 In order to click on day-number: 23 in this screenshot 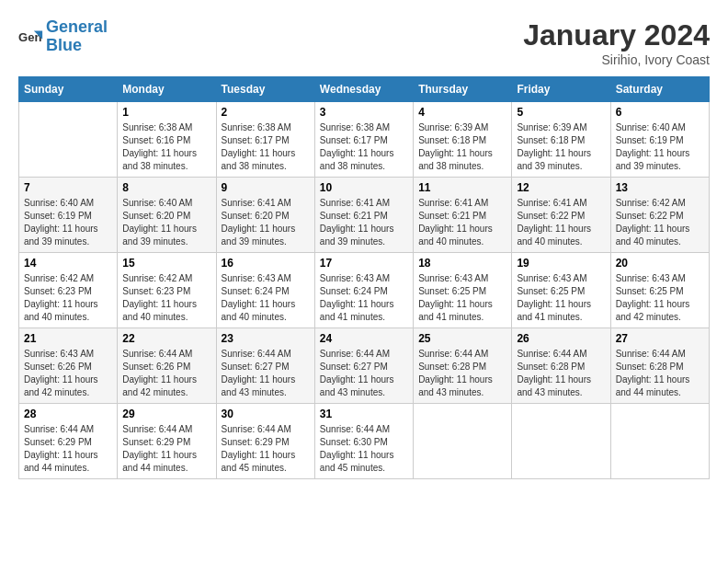, I will do `click(266, 339)`.